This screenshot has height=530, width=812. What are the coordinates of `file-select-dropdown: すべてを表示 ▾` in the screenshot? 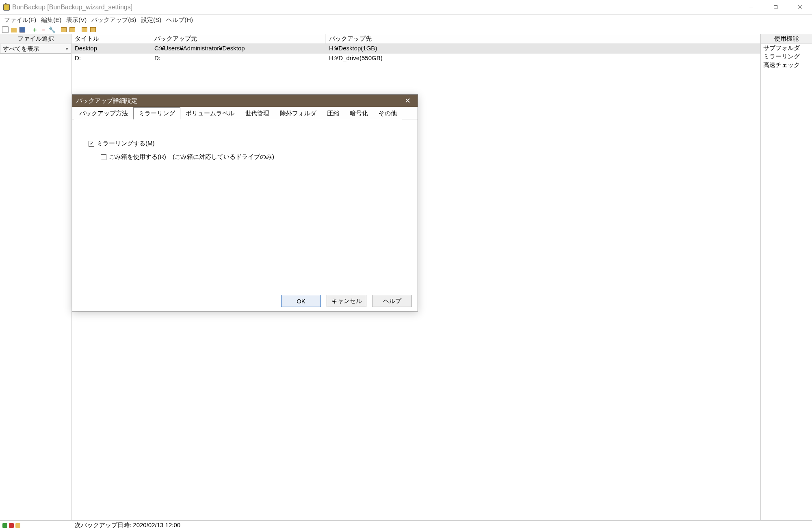 It's located at (36, 49).